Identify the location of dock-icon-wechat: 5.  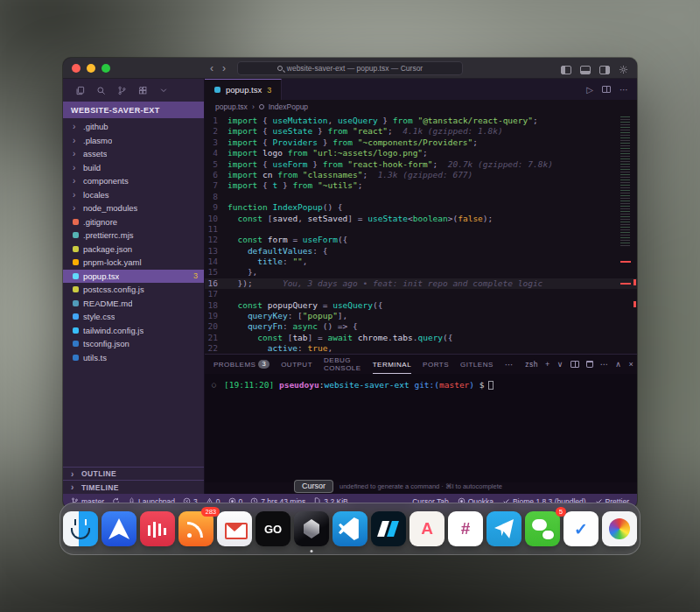
(542, 529).